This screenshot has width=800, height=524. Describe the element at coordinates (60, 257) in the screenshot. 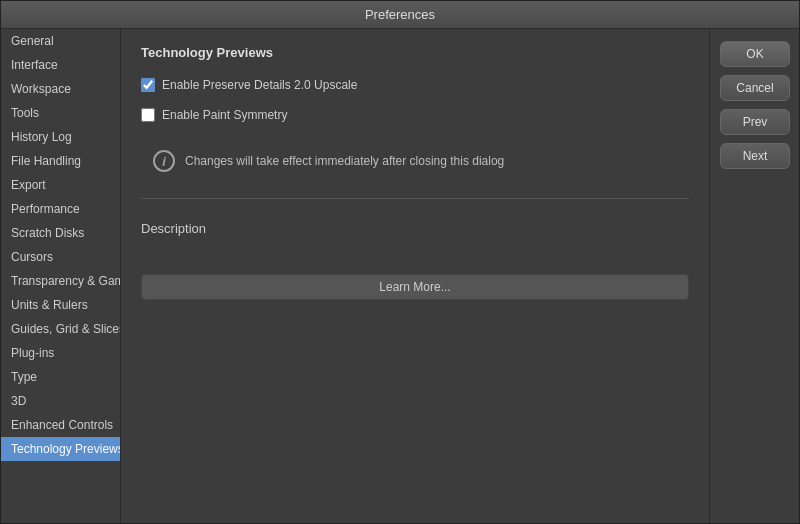

I see `sidebar-item-cursors: Cursors` at that location.